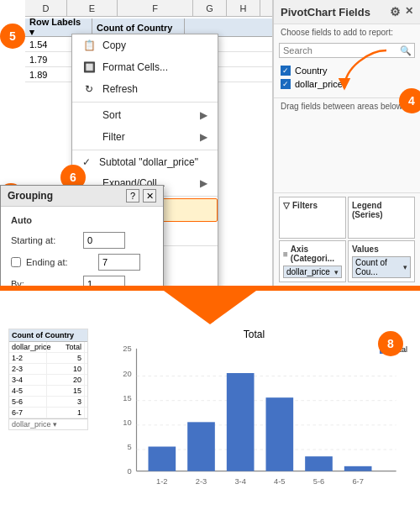  I want to click on ending-at-checkbox, so click(16, 262).